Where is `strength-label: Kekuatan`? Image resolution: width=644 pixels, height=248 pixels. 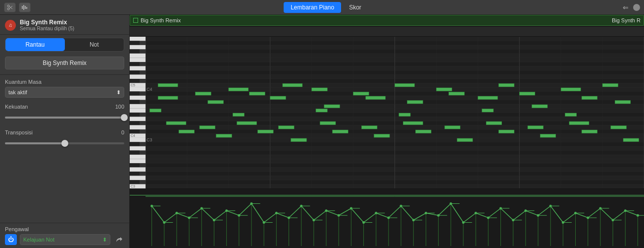
strength-label: Kekuatan is located at coordinates (16, 107).